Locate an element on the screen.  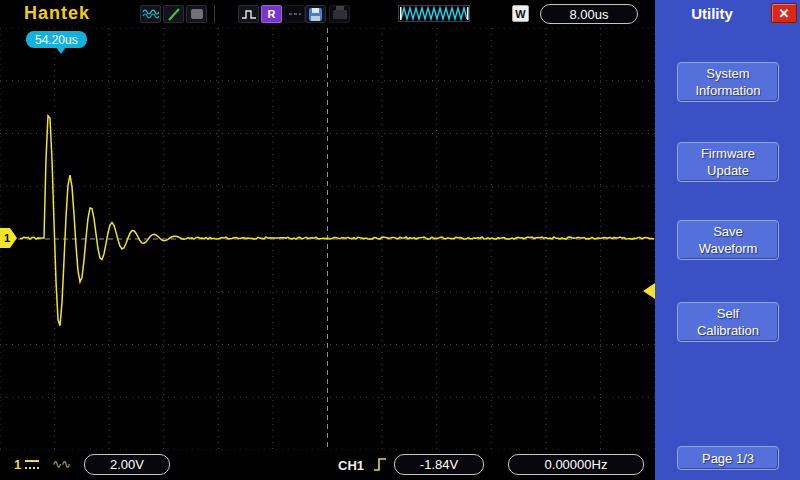
usb-icon is located at coordinates (294, 14).